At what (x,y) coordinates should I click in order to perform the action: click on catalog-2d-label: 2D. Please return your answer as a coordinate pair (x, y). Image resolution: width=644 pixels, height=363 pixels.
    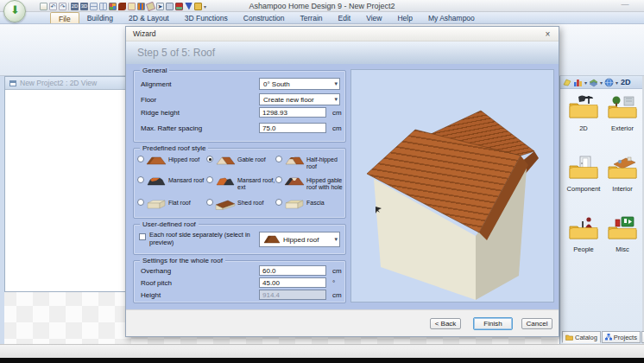
    Looking at the image, I should click on (626, 82).